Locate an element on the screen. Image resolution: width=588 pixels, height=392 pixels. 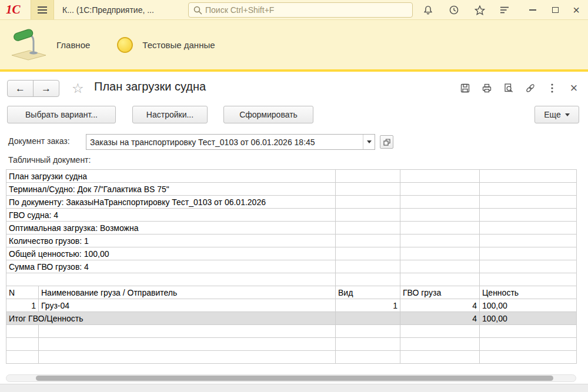
cell: План загрузки судна is located at coordinates (171, 176).